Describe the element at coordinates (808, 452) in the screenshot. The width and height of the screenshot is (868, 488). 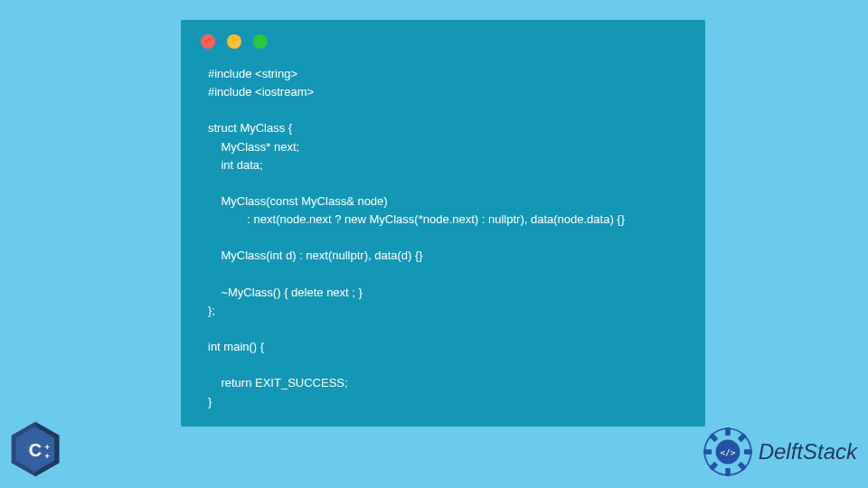
I see `delftstack-label: DelftStack` at that location.